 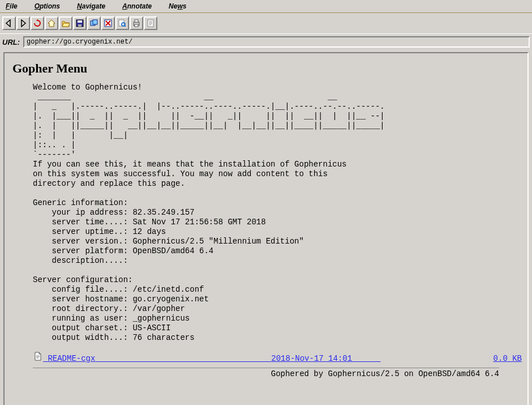 What do you see at coordinates (266, 42) in the screenshot?
I see `url-row: URL:` at bounding box center [266, 42].